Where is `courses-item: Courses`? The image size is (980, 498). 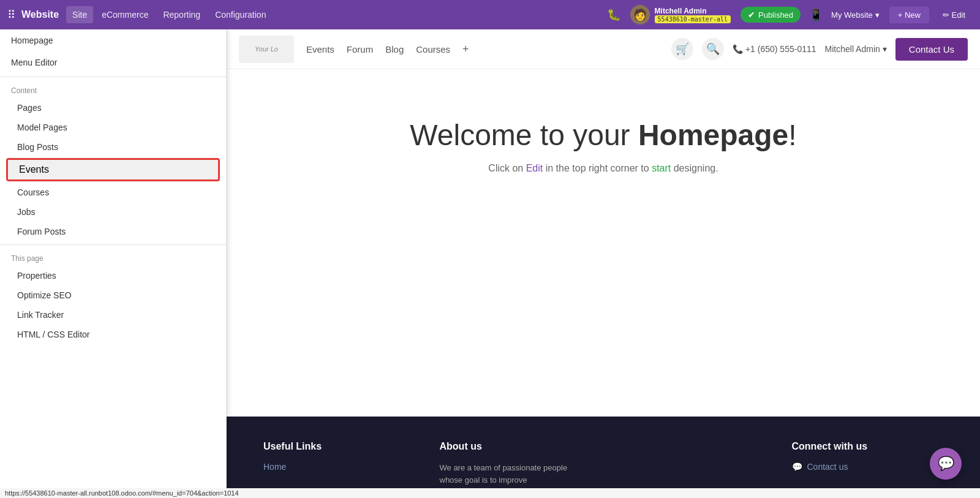
courses-item: Courses is located at coordinates (113, 192).